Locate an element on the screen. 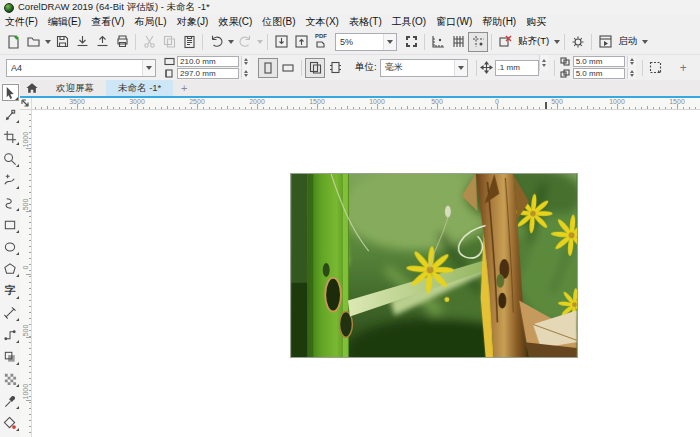  menu-item-edit: 编辑(E) is located at coordinates (64, 22).